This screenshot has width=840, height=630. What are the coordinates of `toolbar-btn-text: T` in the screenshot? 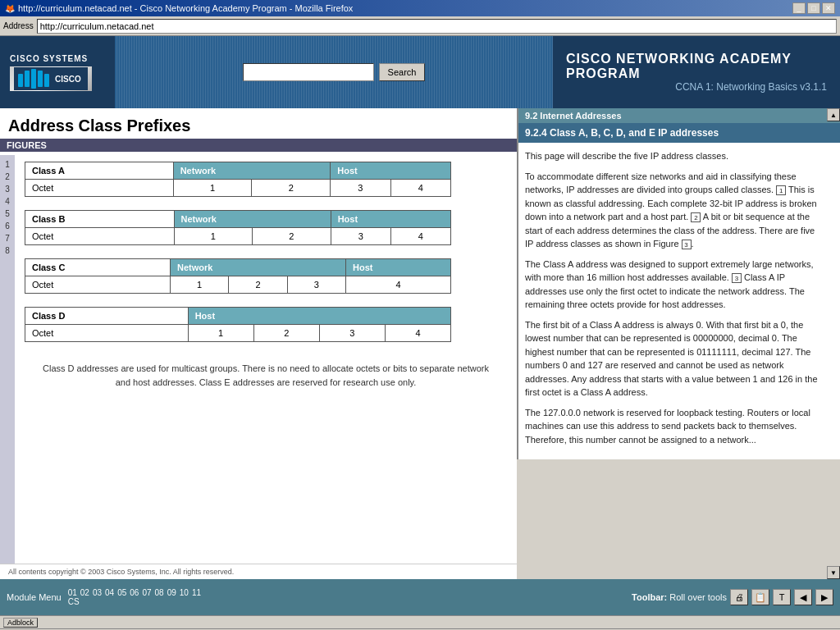 It's located at (782, 597).